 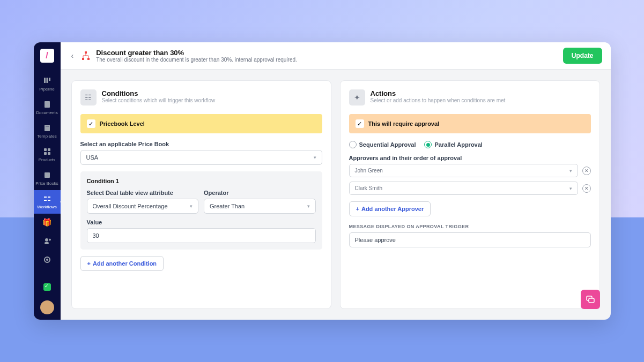 What do you see at coordinates (47, 131) in the screenshot?
I see `sidebar-item-templates: Templates` at bounding box center [47, 131].